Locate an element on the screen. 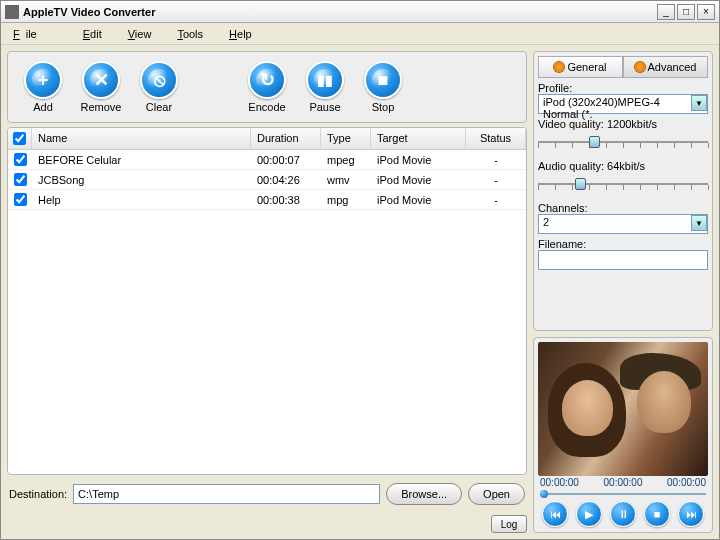 Image resolution: width=720 pixels, height=540 pixels. channels-select: 2 is located at coordinates (623, 224).